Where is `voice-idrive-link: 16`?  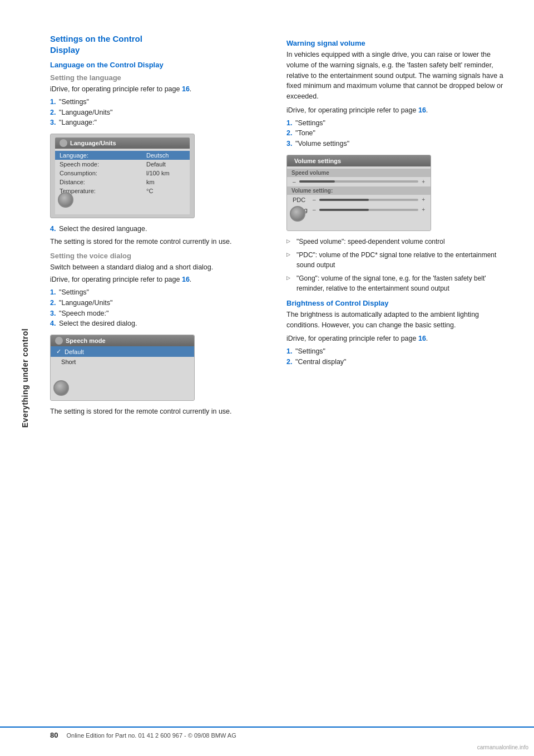 voice-idrive-link: 16 is located at coordinates (186, 279).